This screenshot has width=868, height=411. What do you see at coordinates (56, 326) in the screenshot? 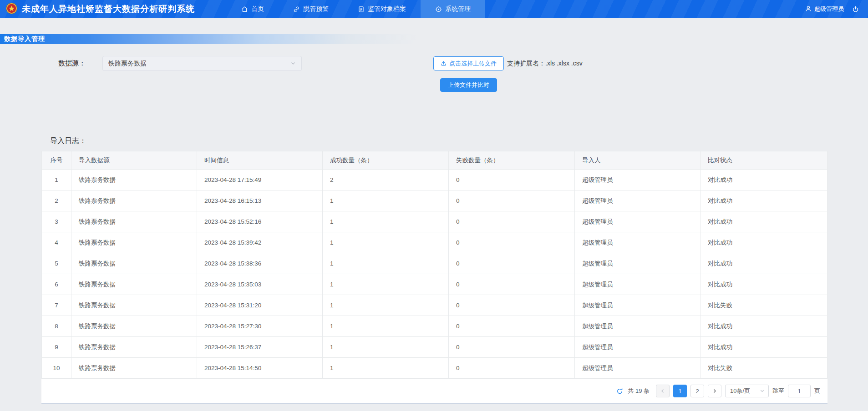
I see `table-cell: 8` at bounding box center [56, 326].